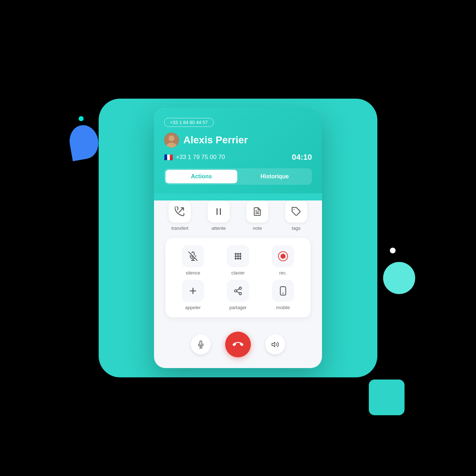  Describe the element at coordinates (238, 307) in the screenshot. I see `partager-label: partager` at that location.